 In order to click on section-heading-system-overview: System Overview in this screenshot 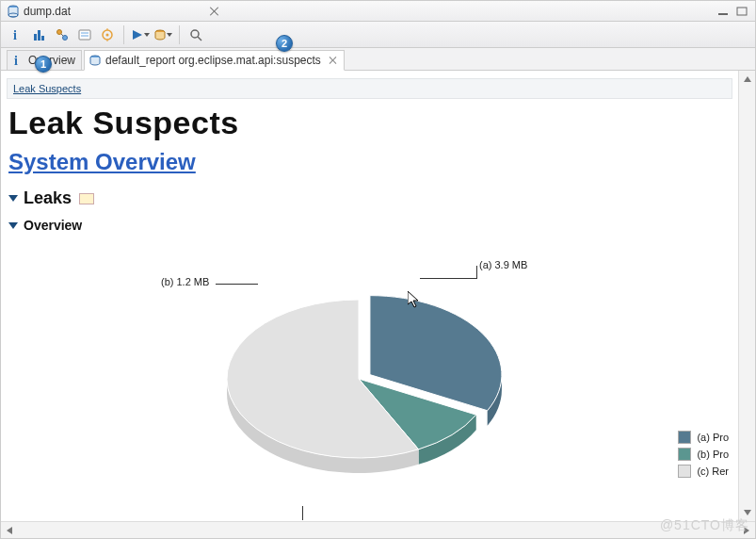, I will do `click(373, 162)`.